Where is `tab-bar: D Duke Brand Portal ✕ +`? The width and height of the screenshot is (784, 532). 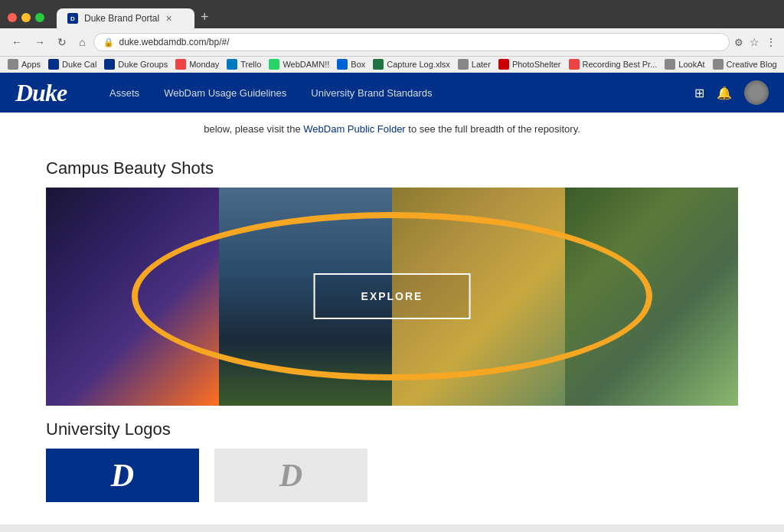
tab-bar: D Duke Brand Portal ✕ + is located at coordinates (136, 17).